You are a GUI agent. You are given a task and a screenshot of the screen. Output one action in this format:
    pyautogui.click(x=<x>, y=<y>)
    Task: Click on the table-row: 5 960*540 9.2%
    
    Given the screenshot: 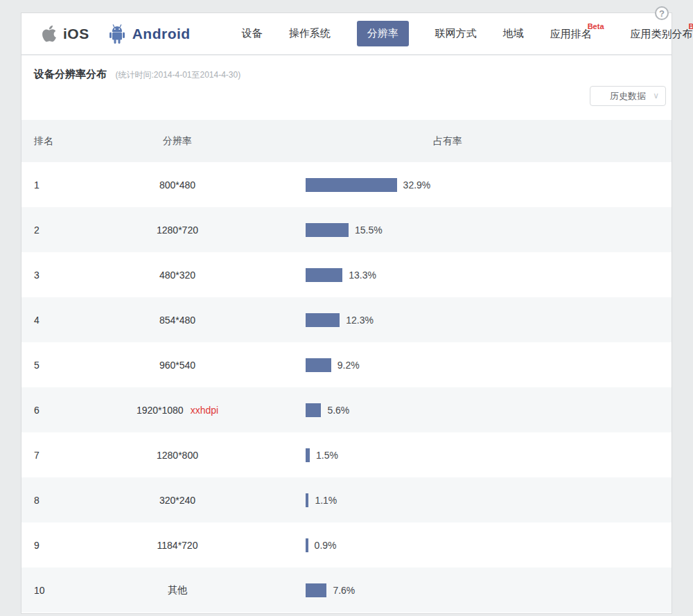 What is the action you would take?
    pyautogui.click(x=346, y=364)
    